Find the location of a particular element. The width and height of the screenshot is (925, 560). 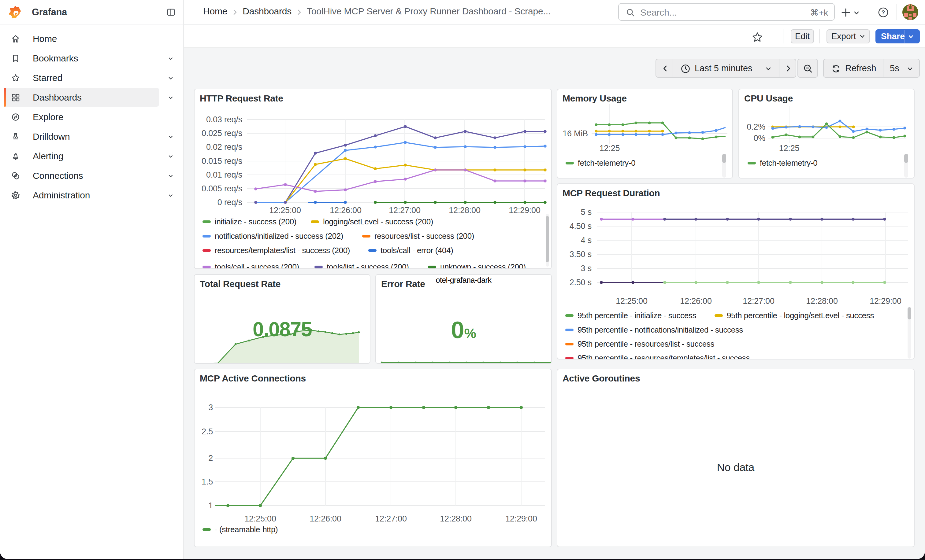

svg-text: 0.2% is located at coordinates (756, 127).